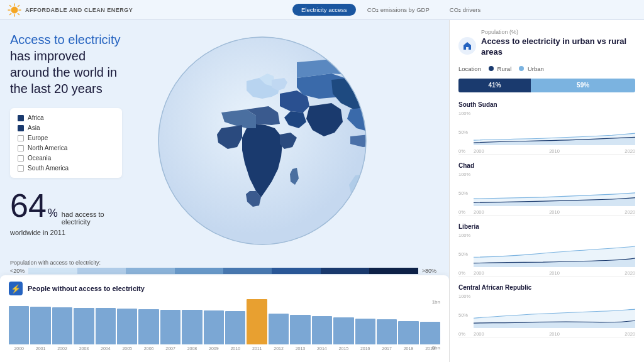 Image resolution: width=644 pixels, height=362 pixels. What do you see at coordinates (66, 128) in the screenshot?
I see `legend-item-asia: Asia` at bounding box center [66, 128].